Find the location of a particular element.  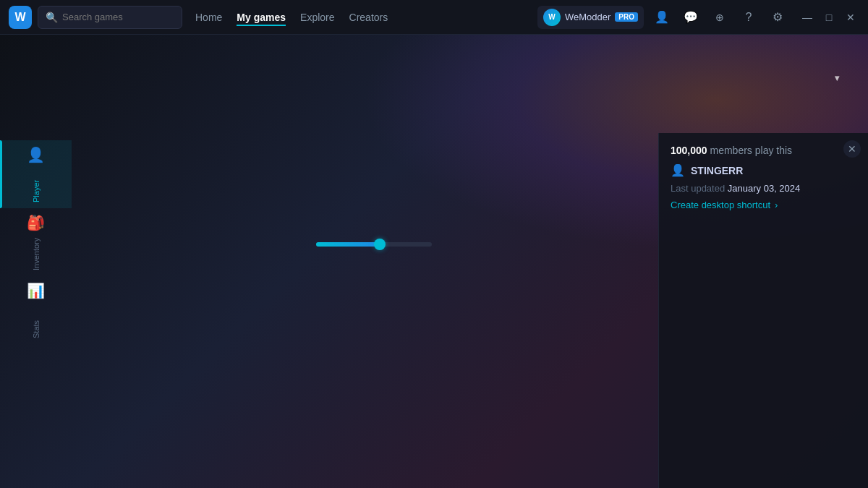

close-info-btn: ✕ is located at coordinates (852, 149).